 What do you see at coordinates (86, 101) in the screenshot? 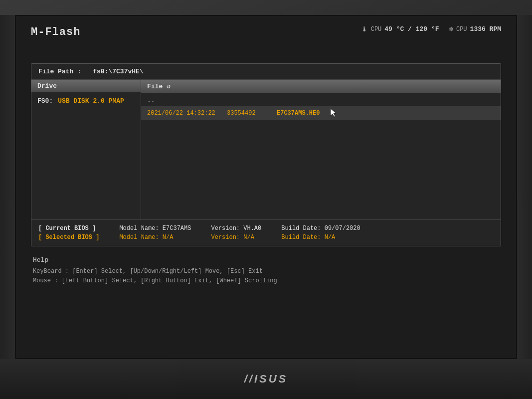
I see `drive-panel-content: FS0: USB DISK 2.0 PMAP` at bounding box center [86, 101].